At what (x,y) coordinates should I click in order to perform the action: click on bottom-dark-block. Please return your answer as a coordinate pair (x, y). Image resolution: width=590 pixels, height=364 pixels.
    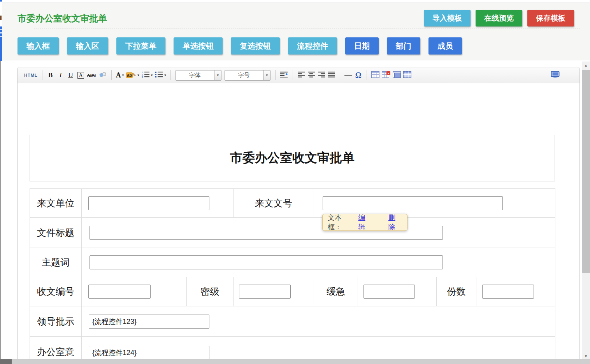
    Looking at the image, I should click on (6, 362).